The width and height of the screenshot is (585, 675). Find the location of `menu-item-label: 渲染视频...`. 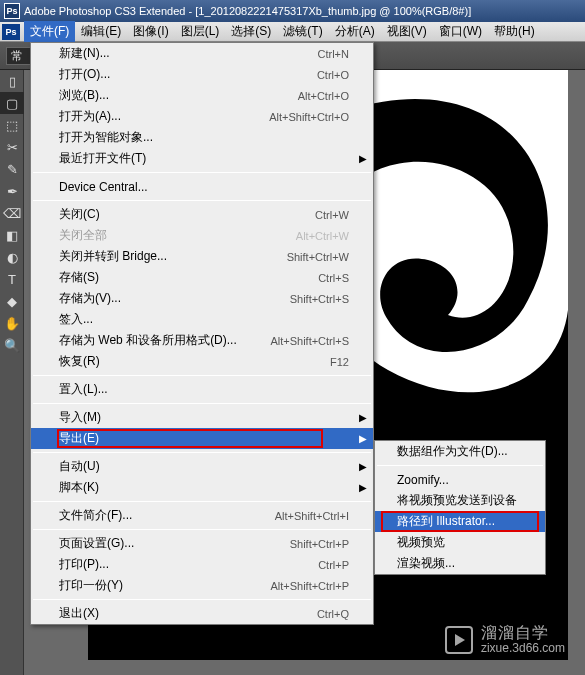

menu-item-label: 渲染视频... is located at coordinates (426, 564).